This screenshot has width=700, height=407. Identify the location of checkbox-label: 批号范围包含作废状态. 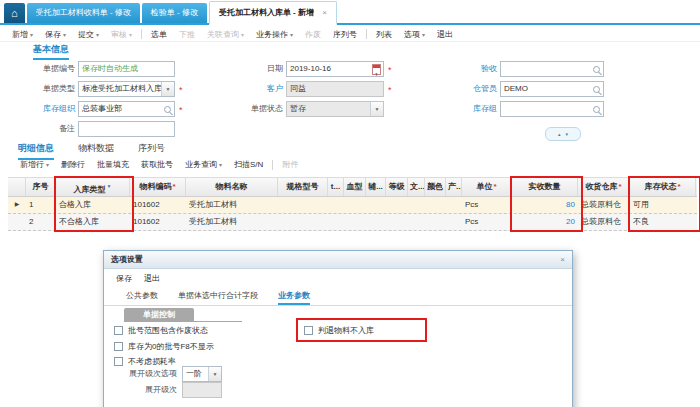
(168, 330).